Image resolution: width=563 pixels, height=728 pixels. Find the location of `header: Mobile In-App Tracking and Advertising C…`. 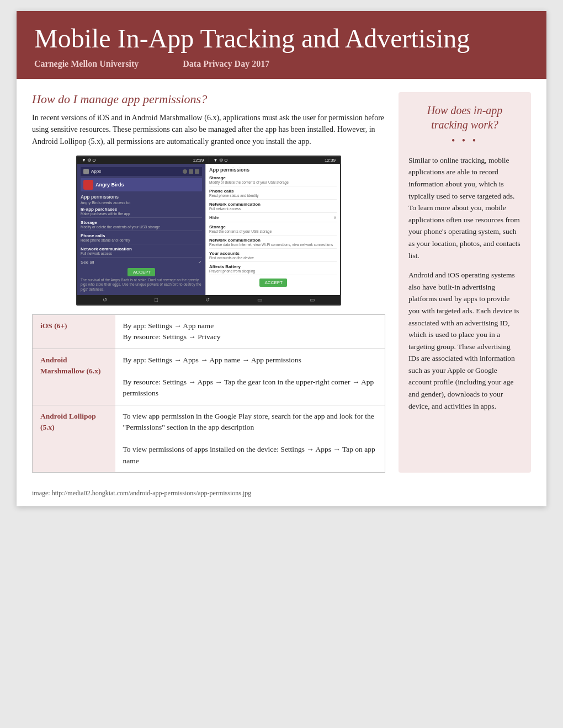

header: Mobile In-App Tracking and Advertising C… is located at coordinates (282, 45).